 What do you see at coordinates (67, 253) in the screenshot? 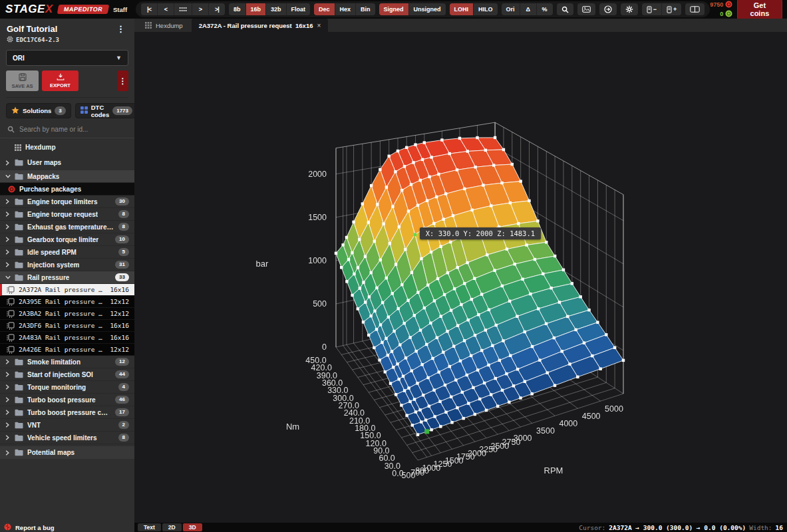
I see `sidebar-folder-idle-speed-rpm: Idle speed RPM5` at bounding box center [67, 253].